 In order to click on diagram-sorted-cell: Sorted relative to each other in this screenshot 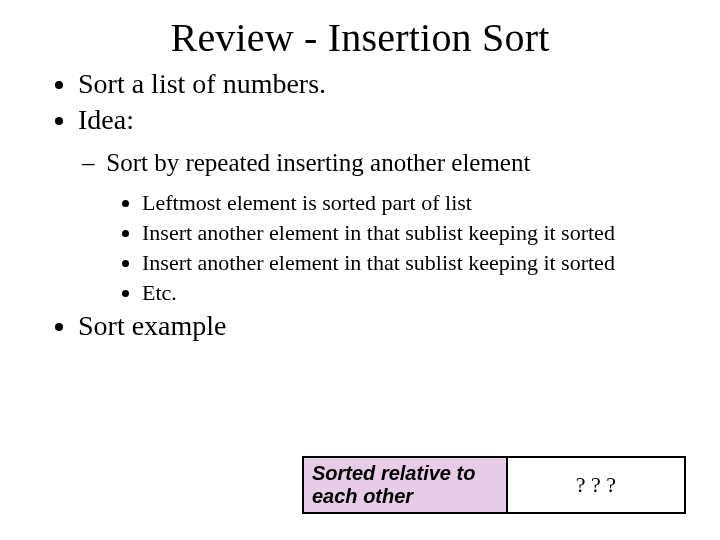, I will do `click(405, 485)`.